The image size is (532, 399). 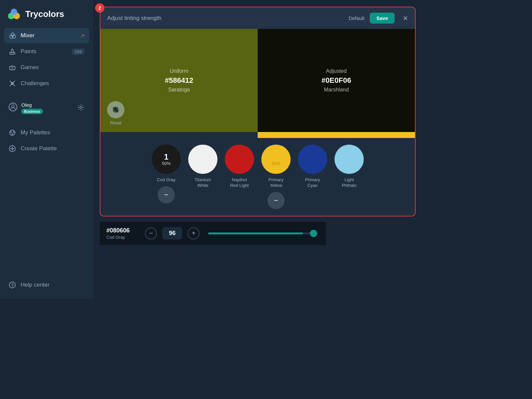 I want to click on stepper-increment-button: +, so click(x=194, y=233).